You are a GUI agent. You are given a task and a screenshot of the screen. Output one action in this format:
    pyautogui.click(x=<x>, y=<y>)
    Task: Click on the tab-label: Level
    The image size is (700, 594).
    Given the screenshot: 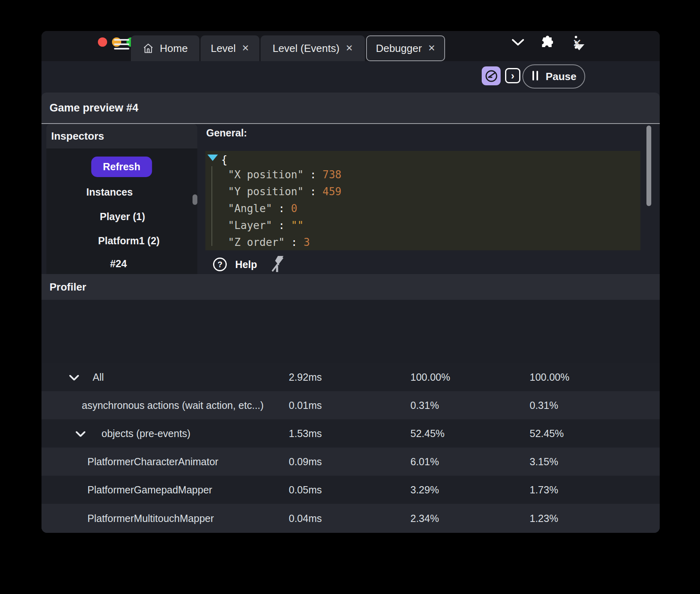 What is the action you would take?
    pyautogui.click(x=223, y=48)
    